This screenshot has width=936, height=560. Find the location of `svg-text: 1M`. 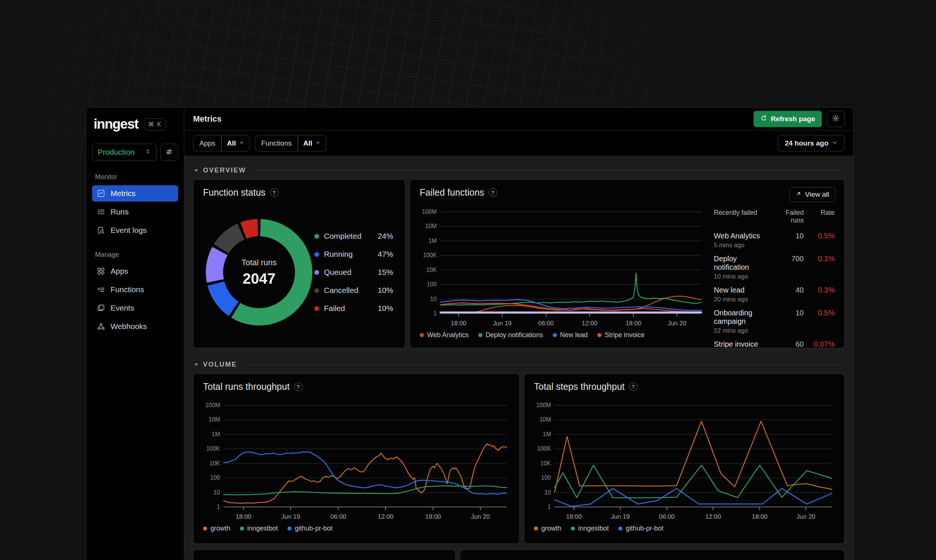

svg-text: 1M is located at coordinates (216, 434).